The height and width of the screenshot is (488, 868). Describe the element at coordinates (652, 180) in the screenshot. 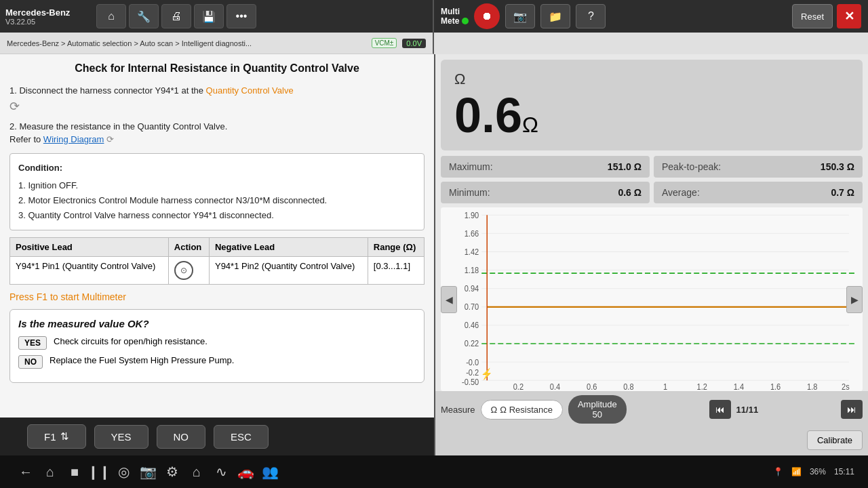

I see `stats-grid: Maximum: 151.0 Ω Peak-to-peak: 150.3 Ω M…` at that location.